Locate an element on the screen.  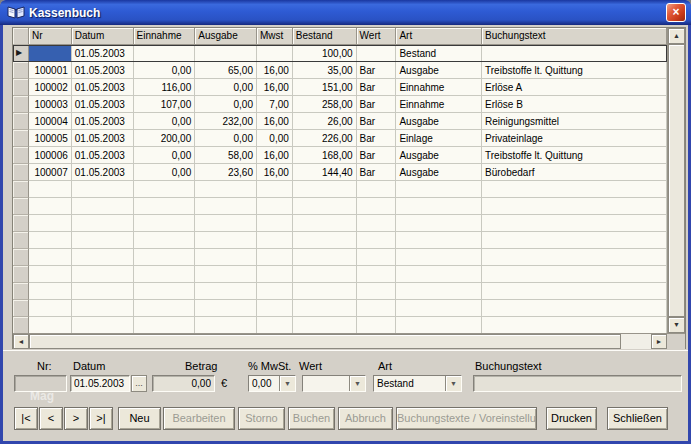
column-header-einnahme: Einnahme is located at coordinates (165, 36).